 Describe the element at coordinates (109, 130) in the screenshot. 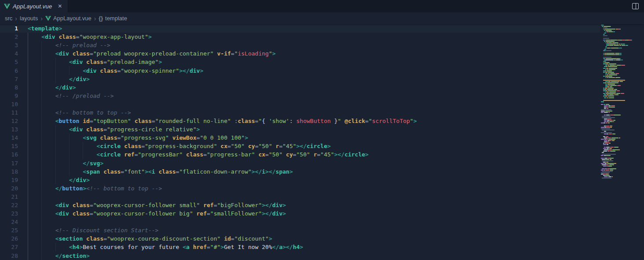

I see `line-content: <div class="progress-circle relative">` at that location.